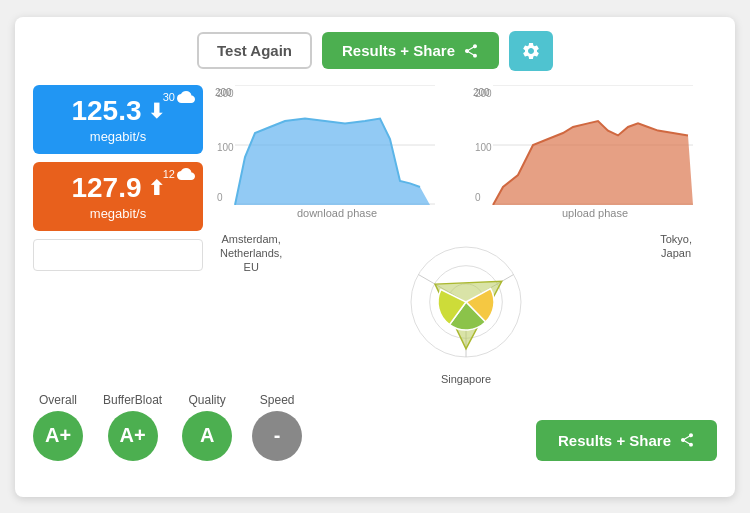  Describe the element at coordinates (375, 427) in the screenshot. I see `bottom-section: Overall A+ BufferBloat A+ Quality A` at that location.